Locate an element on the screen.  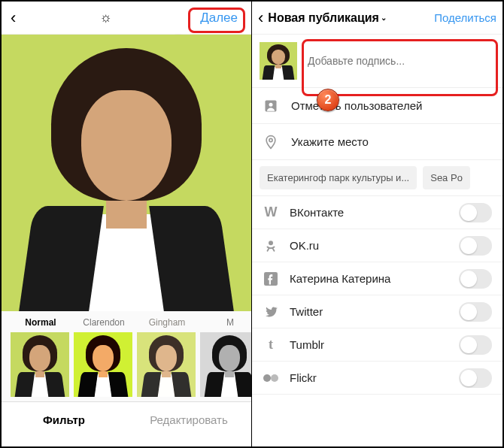
share-label: Tumblr is located at coordinates (369, 344).